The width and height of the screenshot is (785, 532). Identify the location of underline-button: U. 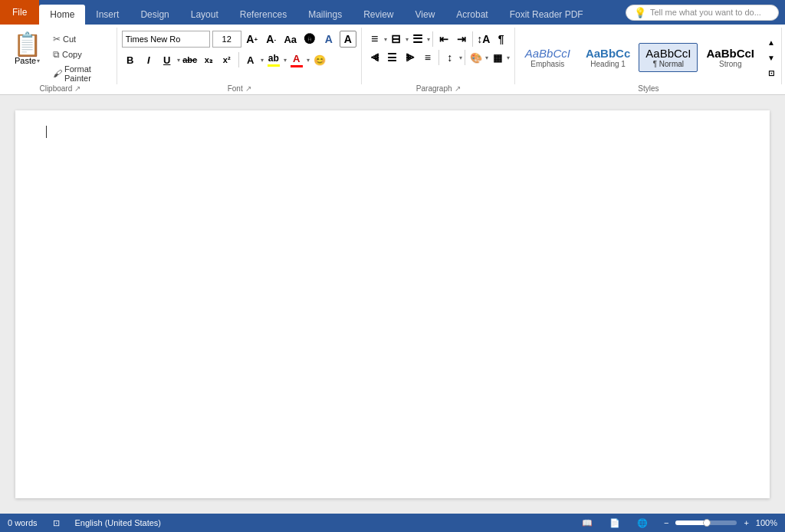
(167, 60).